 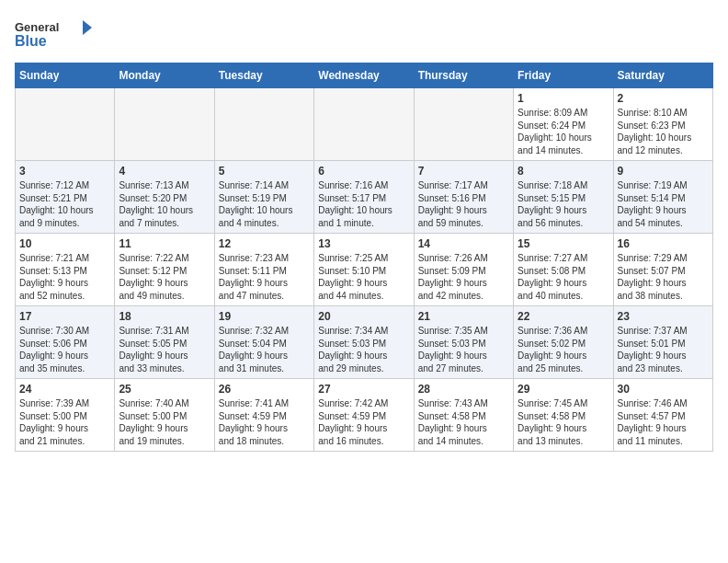 What do you see at coordinates (64, 389) in the screenshot?
I see `day-number: 24` at bounding box center [64, 389].